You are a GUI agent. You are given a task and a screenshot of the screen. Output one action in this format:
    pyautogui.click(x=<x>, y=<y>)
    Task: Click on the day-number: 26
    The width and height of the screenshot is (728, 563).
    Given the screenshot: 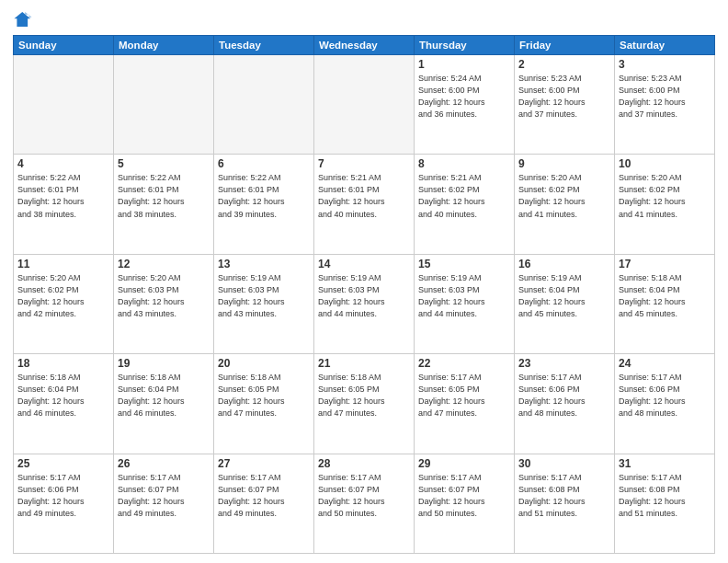 What is the action you would take?
    pyautogui.click(x=164, y=464)
    